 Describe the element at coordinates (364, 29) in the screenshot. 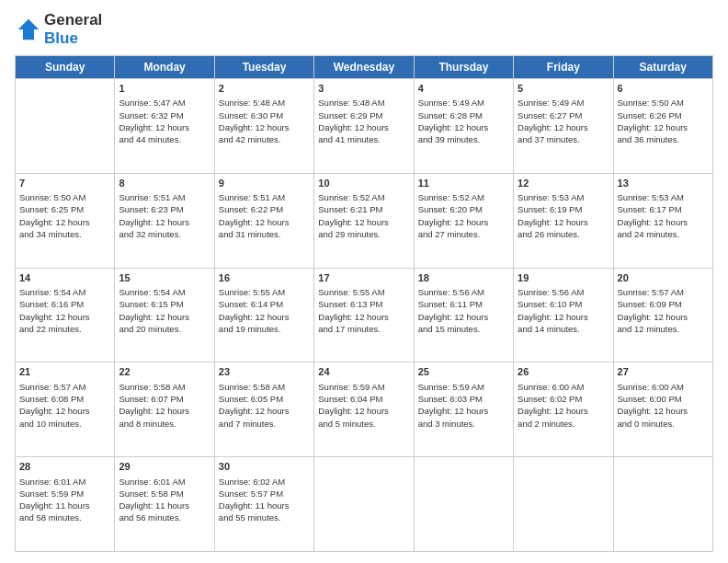

I see `header: General Blue` at that location.